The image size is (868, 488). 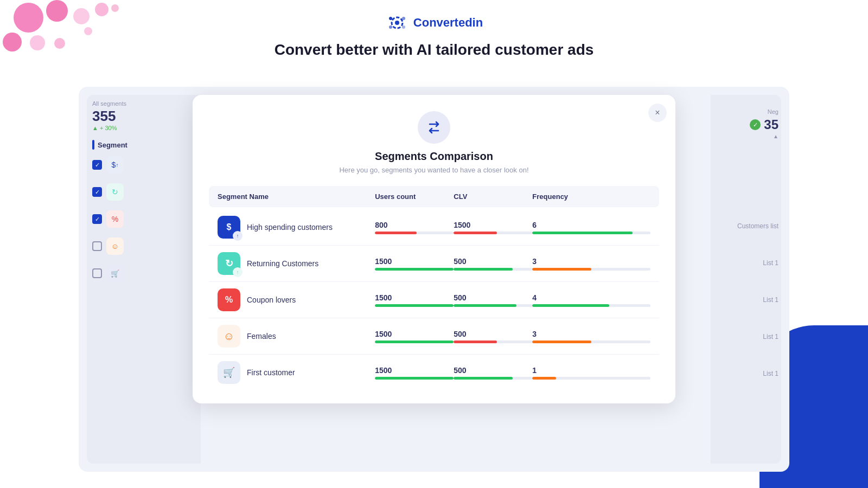 What do you see at coordinates (296, 227) in the screenshot?
I see `segment-name-cell-1: $ ↑ High spending customers` at bounding box center [296, 227].